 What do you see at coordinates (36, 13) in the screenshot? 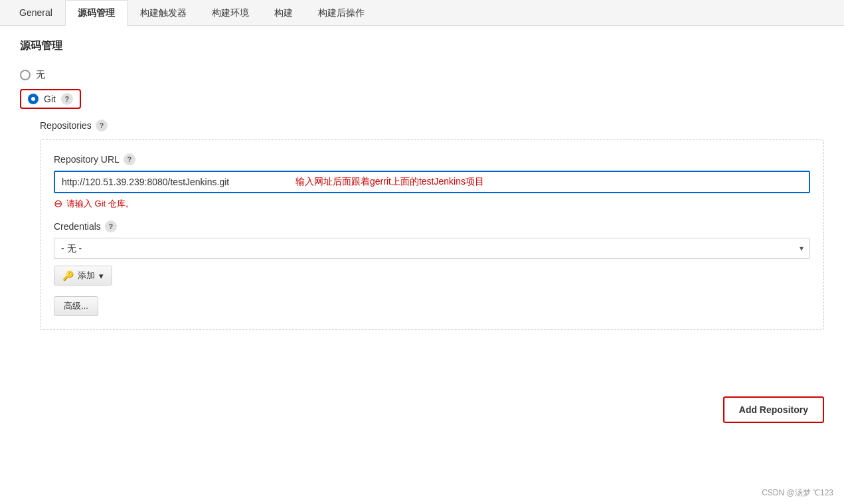
I see `tab-general: General` at bounding box center [36, 13].